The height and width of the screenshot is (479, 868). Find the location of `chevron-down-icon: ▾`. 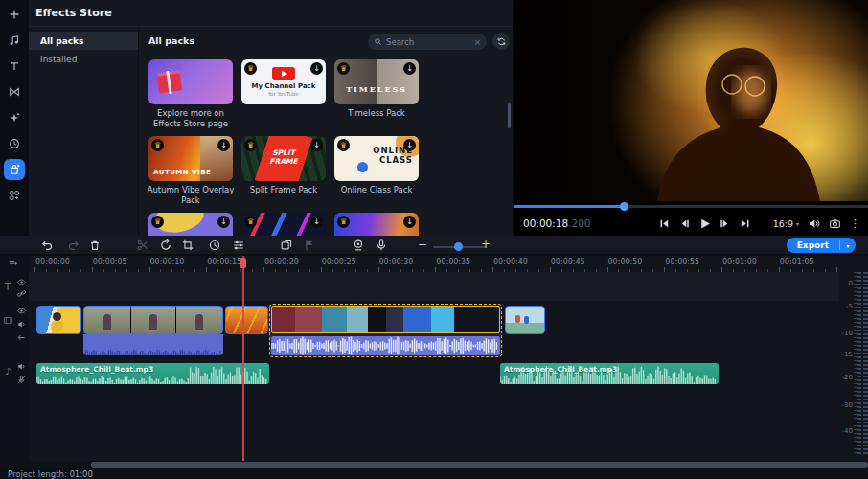

chevron-down-icon: ▾ is located at coordinates (797, 224).